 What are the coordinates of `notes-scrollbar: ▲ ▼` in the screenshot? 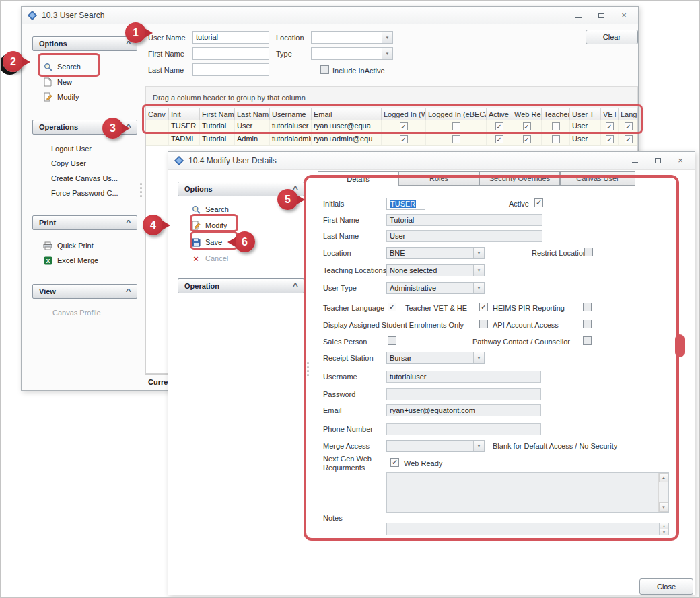 It's located at (664, 492).